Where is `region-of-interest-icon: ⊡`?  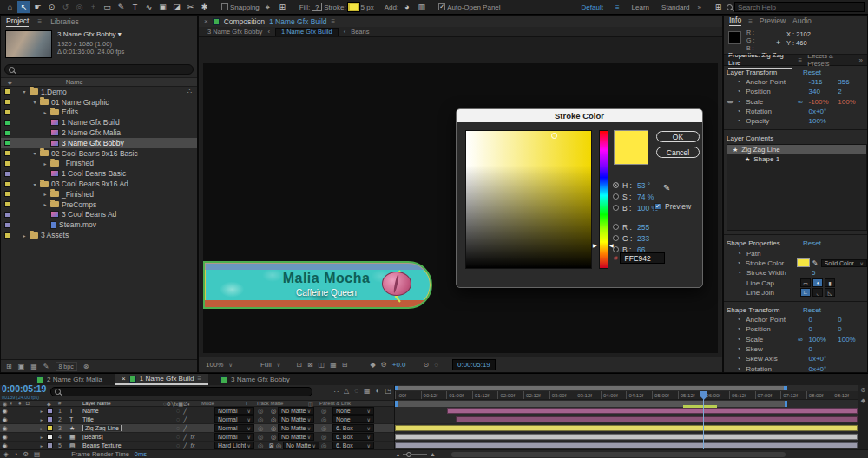 region-of-interest-icon: ⊡ is located at coordinates (299, 364).